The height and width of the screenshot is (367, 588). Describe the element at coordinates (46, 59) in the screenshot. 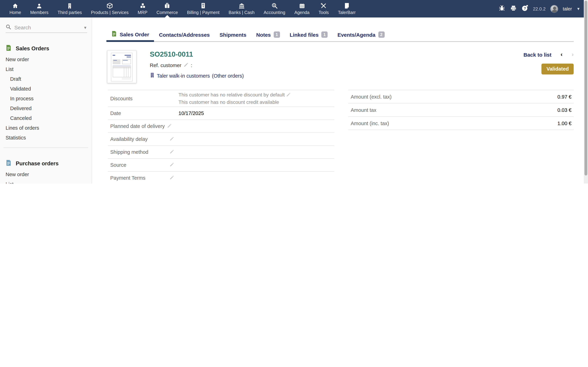

I see `sidebar-item-so-new-order: New order` at that location.